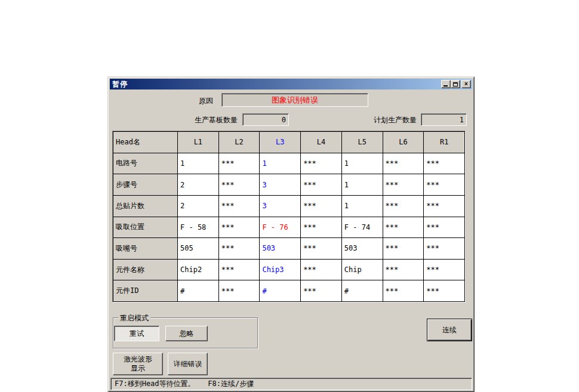  What do you see at coordinates (449, 330) in the screenshot?
I see `continue-button: 连续` at bounding box center [449, 330].